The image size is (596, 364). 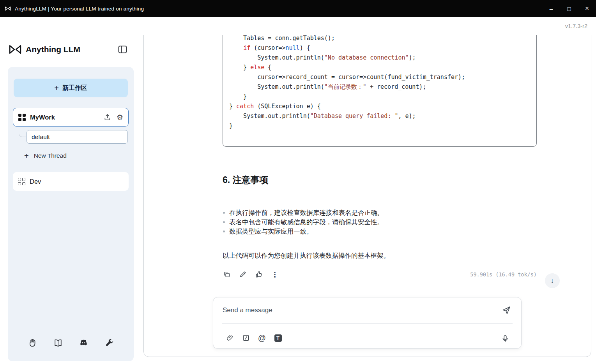 What do you see at coordinates (552, 281) in the screenshot?
I see `down-arrow-icon: ↓` at bounding box center [552, 281].